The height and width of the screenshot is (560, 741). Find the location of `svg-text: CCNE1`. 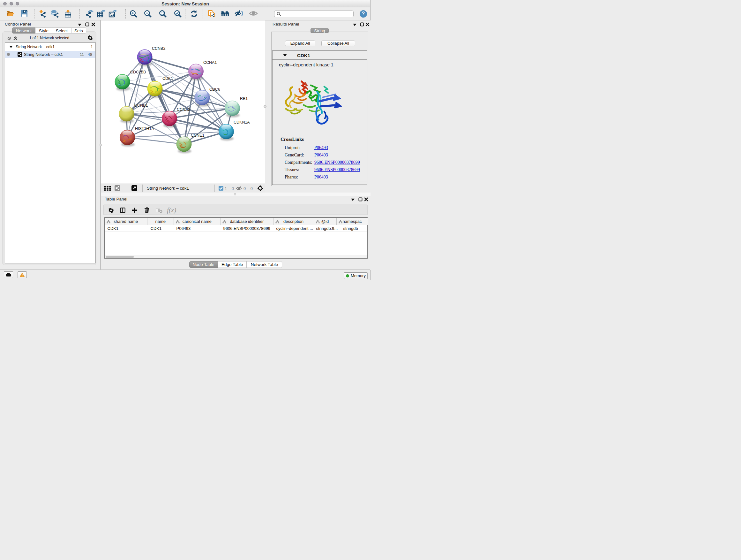

svg-text: CCNE1 is located at coordinates (198, 135).